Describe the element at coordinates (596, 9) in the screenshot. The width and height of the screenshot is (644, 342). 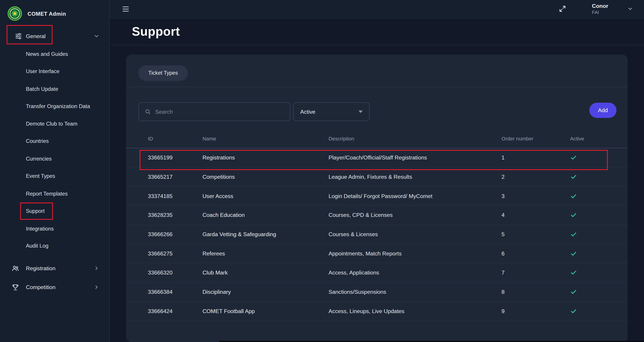
I see `topbar-right: Conor FAI` at that location.